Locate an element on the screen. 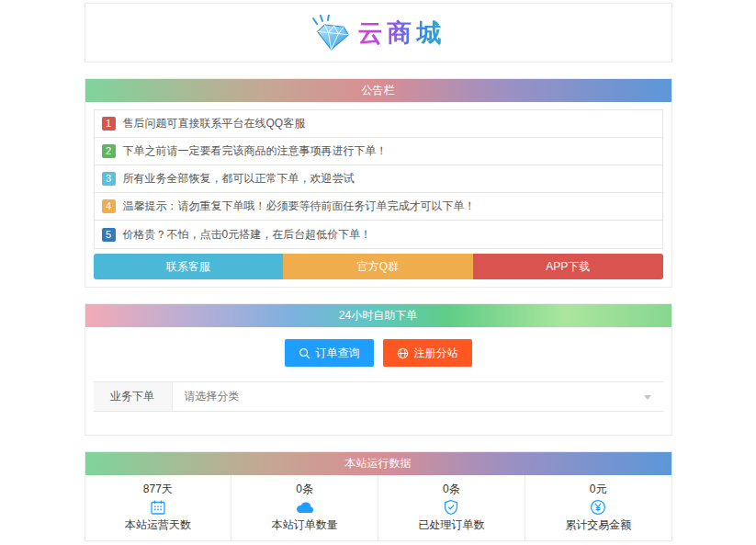 The image size is (756, 545). notice-text: 售后问题可直接联系平台在线QQ客服 is located at coordinates (215, 123).